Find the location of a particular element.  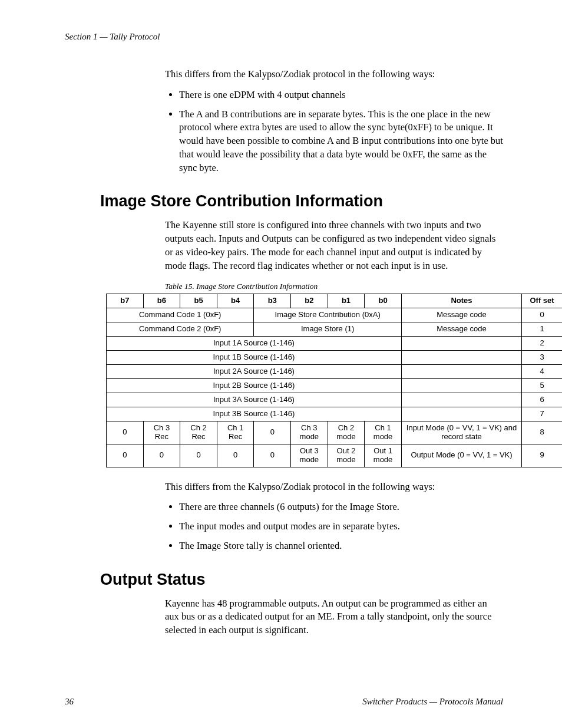

col-b1: b1 is located at coordinates (346, 301).